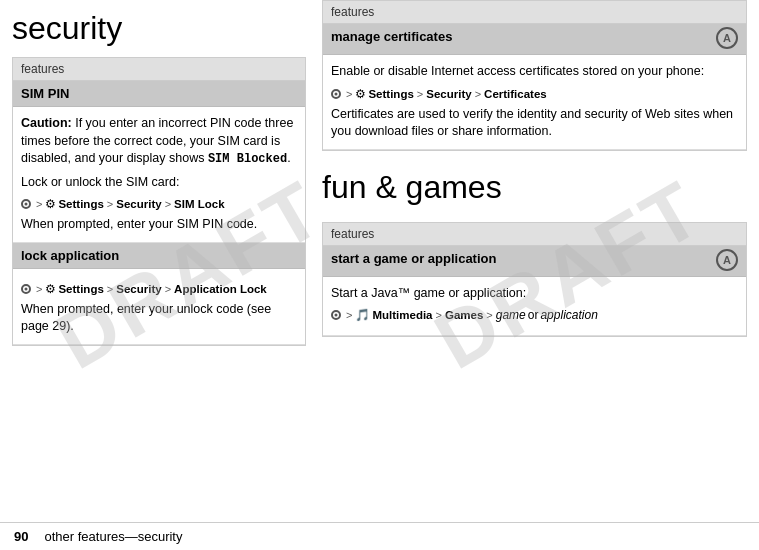 This screenshot has width=759, height=550. What do you see at coordinates (534, 234) in the screenshot?
I see `right-features-header-bottom: features` at bounding box center [534, 234].